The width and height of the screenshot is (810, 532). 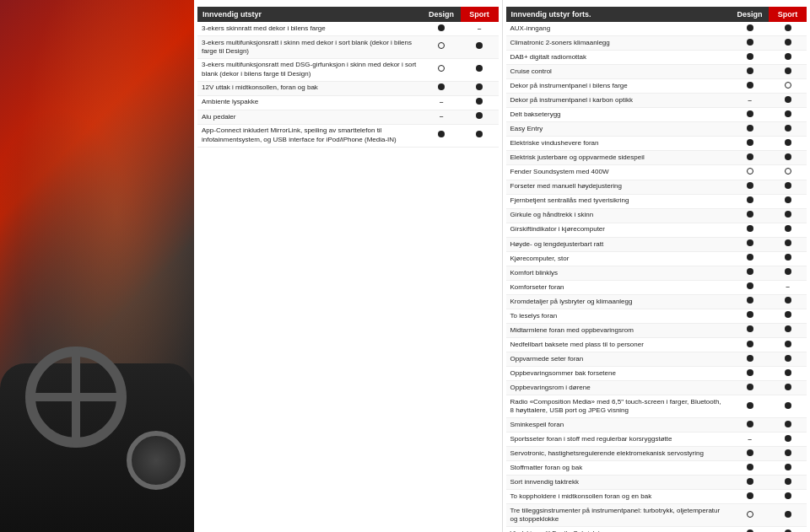 What do you see at coordinates (656, 330) in the screenshot?
I see `table-row: Midtarmlene foran med oppbevaringsrom` at bounding box center [656, 330].